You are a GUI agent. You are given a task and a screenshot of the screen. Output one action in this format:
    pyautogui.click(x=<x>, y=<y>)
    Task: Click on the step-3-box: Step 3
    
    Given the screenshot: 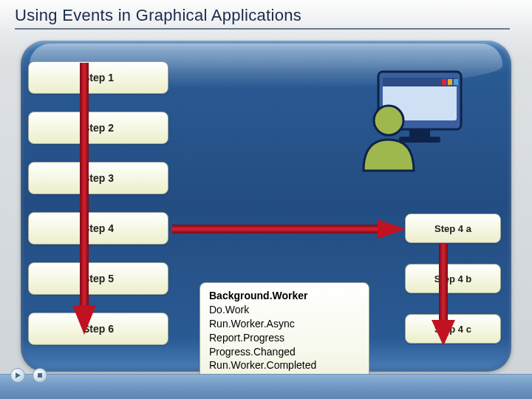 What is the action you would take?
    pyautogui.click(x=98, y=178)
    